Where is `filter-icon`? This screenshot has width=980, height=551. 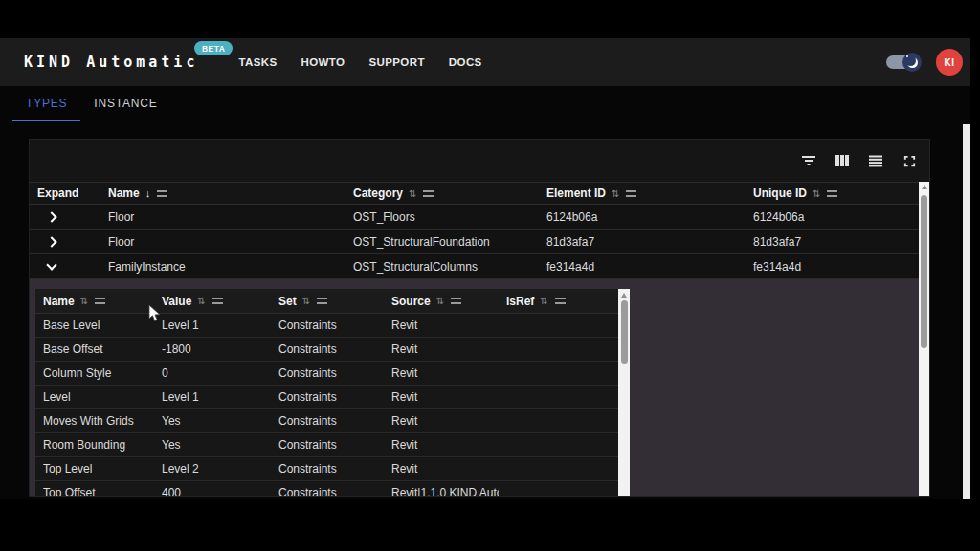
filter-icon is located at coordinates (809, 161).